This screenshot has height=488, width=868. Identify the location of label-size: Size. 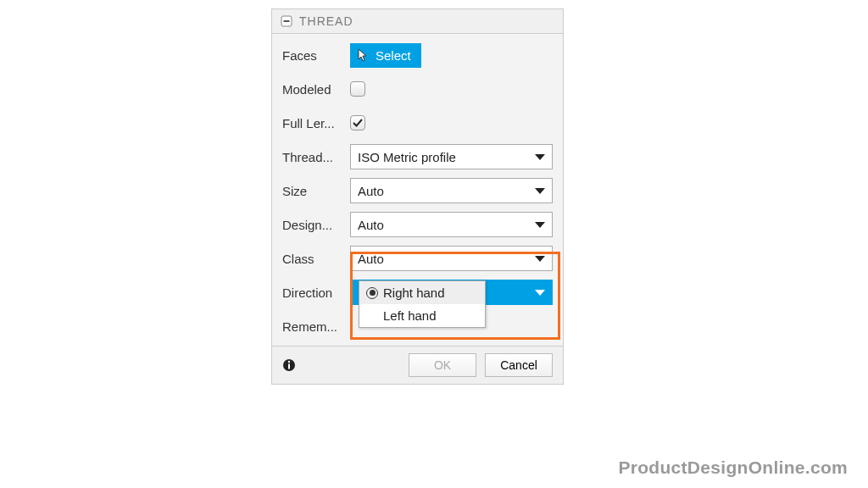
(316, 191).